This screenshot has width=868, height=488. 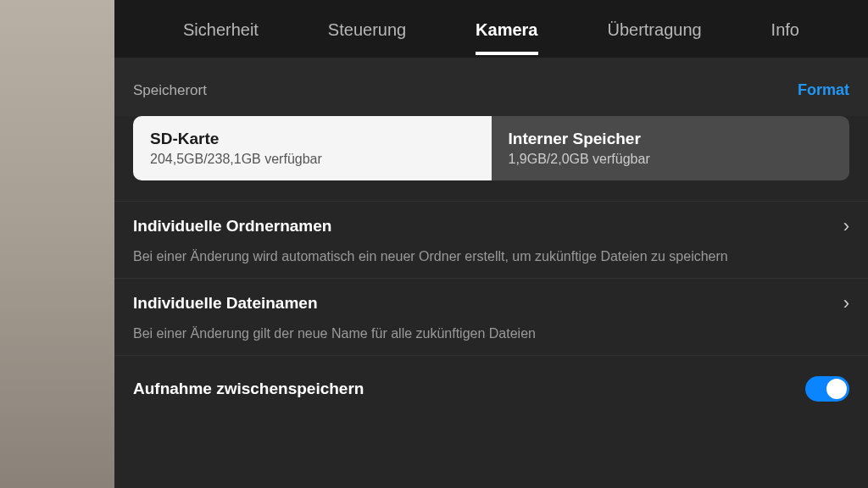 I want to click on tab-sicherheit: Sicherheit, so click(x=220, y=29).